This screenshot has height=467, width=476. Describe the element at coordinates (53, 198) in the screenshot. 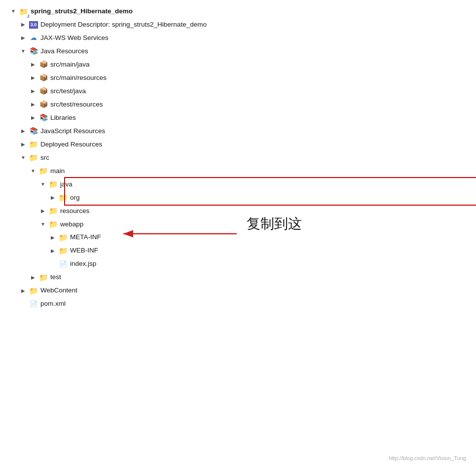

I see `expander-org: ▶` at that location.